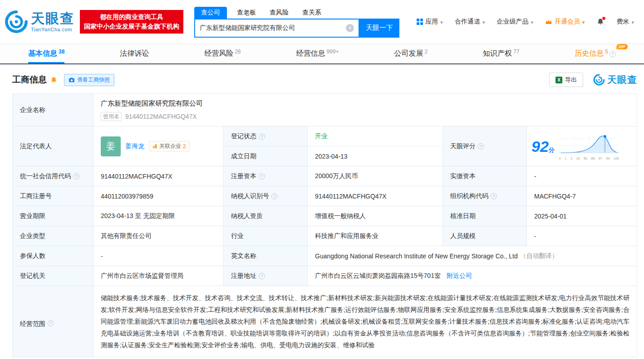 This screenshot has width=644, height=359. What do you see at coordinates (89, 80) in the screenshot?
I see `snapshot-button: 查看工商快照` at bounding box center [89, 80].